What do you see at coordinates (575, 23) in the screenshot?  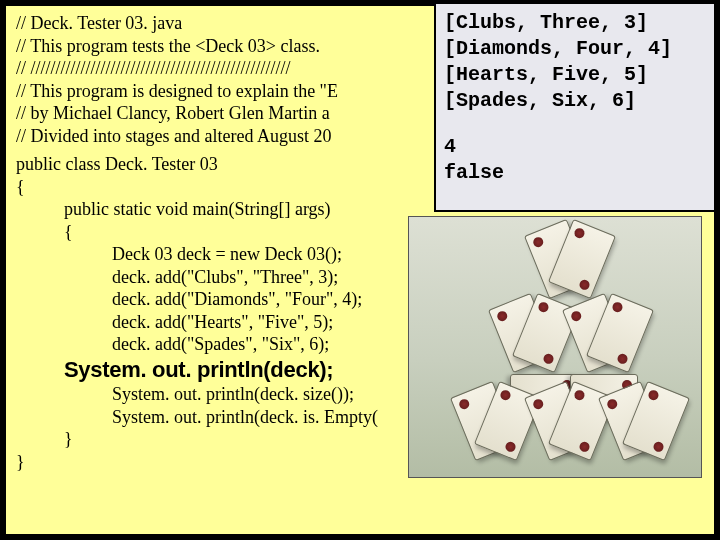 I see `output-line: [Clubs, Three, 3]` at bounding box center [575, 23].